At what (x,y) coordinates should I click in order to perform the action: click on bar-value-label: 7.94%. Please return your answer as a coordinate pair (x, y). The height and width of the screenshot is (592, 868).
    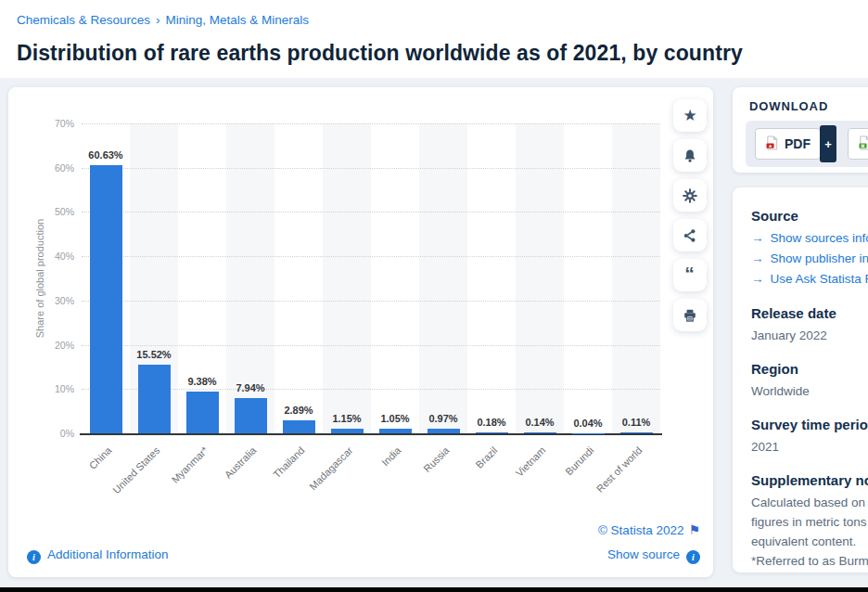
    Looking at the image, I should click on (250, 388).